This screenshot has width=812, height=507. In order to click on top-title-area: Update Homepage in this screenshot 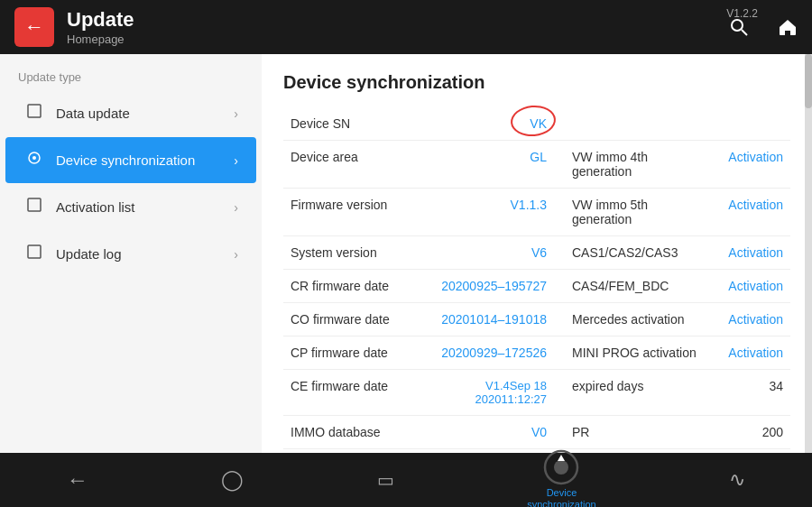, I will do `click(101, 27)`.